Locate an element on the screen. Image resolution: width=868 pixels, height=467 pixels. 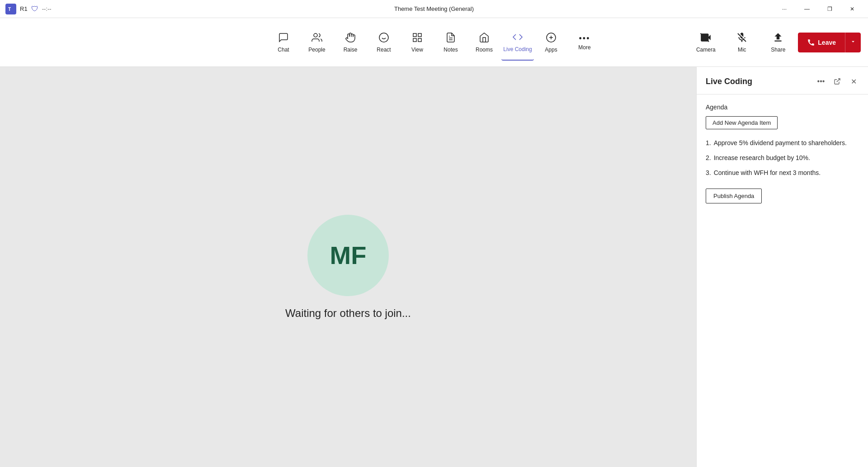
people-button: People is located at coordinates (317, 42).